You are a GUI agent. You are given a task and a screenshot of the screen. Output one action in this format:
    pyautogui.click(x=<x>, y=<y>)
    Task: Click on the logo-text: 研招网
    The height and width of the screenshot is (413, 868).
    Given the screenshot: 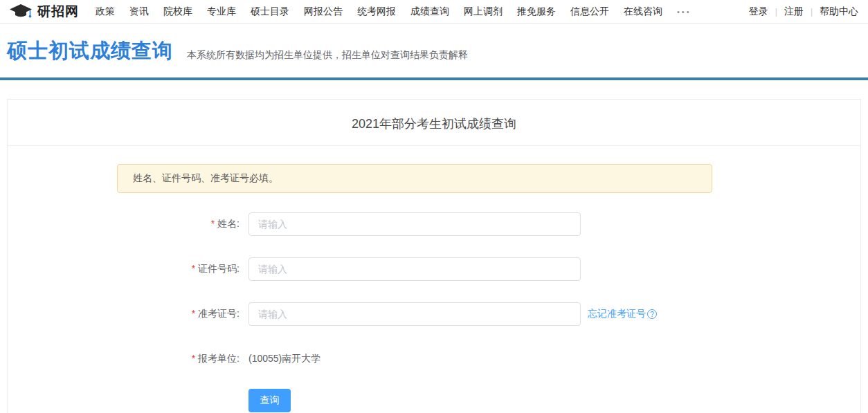 What is the action you would take?
    pyautogui.click(x=58, y=12)
    